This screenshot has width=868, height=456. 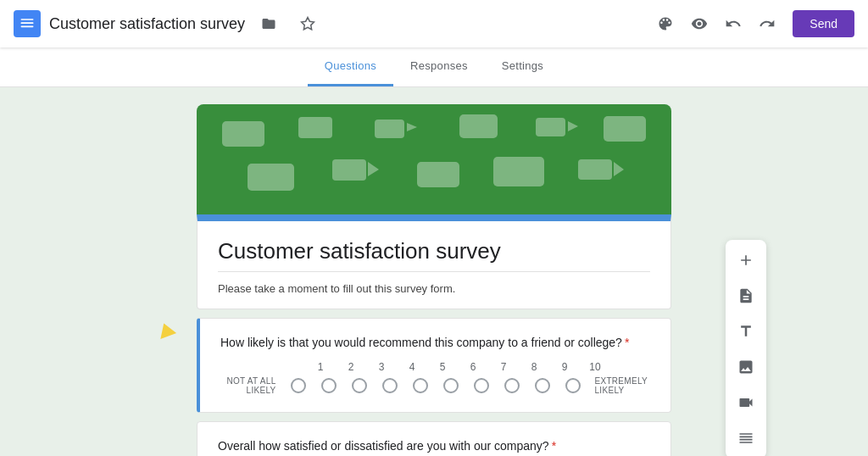 What do you see at coordinates (434, 68) in the screenshot?
I see `tabs-nav: Questions Responses Settings` at bounding box center [434, 68].